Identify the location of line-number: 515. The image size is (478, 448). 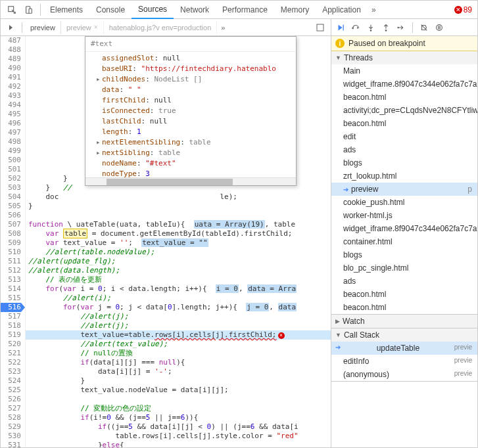
(11, 298).